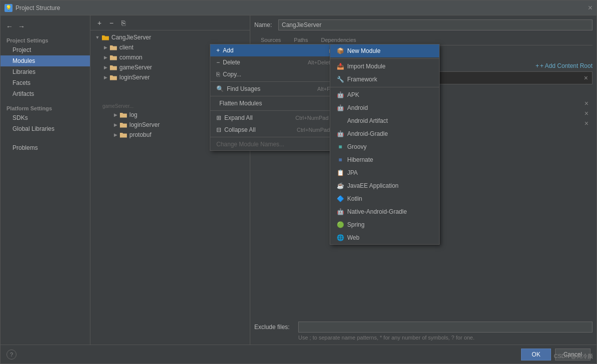  I want to click on forward-button: →, so click(21, 26).